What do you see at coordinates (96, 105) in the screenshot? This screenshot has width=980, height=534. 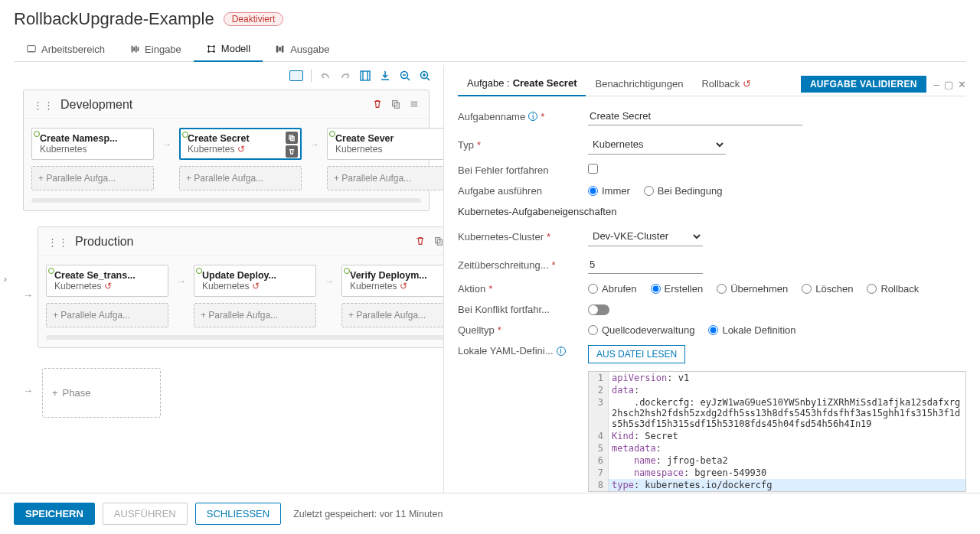 I see `stage-title: Development` at bounding box center [96, 105].